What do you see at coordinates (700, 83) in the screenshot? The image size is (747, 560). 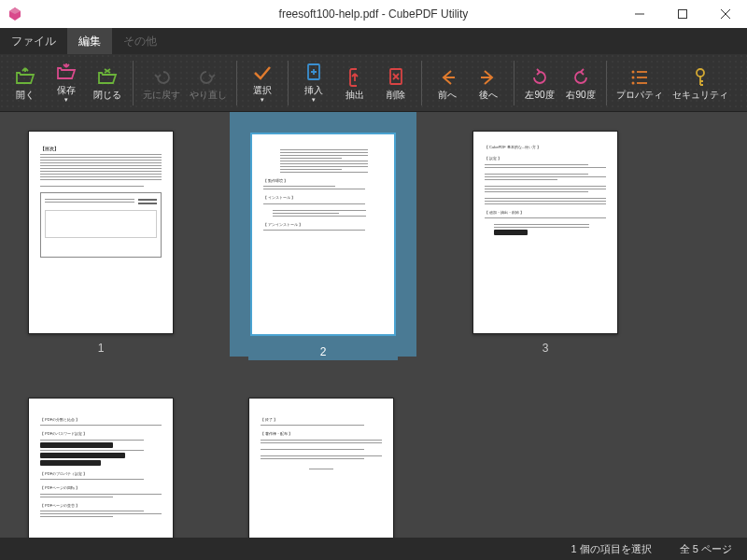 I see `security-button: セキュリティ` at bounding box center [700, 83].